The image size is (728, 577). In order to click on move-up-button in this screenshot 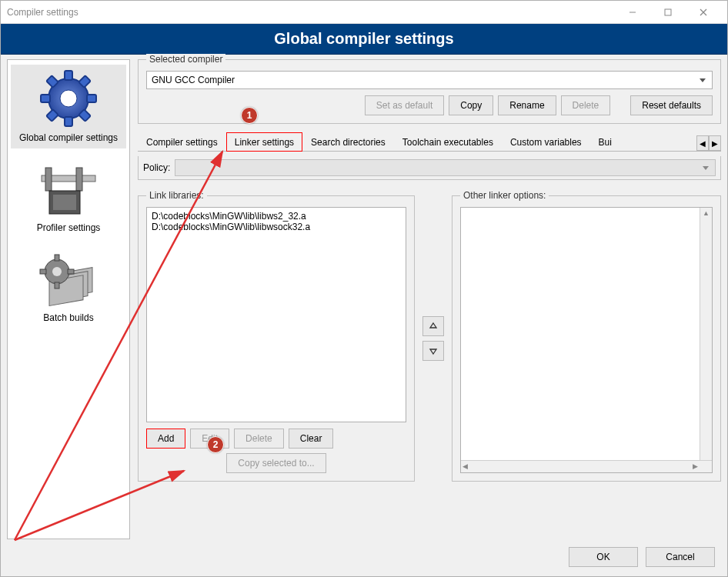, I will do `click(433, 326)`.